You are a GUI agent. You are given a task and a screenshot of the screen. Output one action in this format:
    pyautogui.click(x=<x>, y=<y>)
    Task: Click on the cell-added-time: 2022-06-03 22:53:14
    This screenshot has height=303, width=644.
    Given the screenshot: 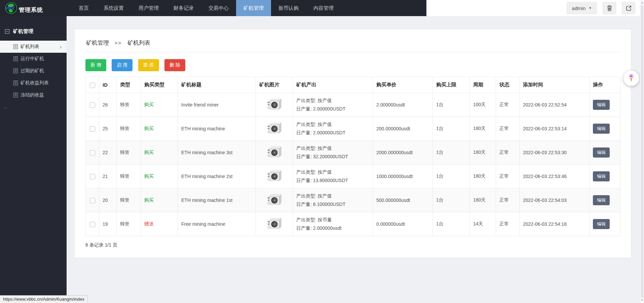 What is the action you would take?
    pyautogui.click(x=555, y=129)
    